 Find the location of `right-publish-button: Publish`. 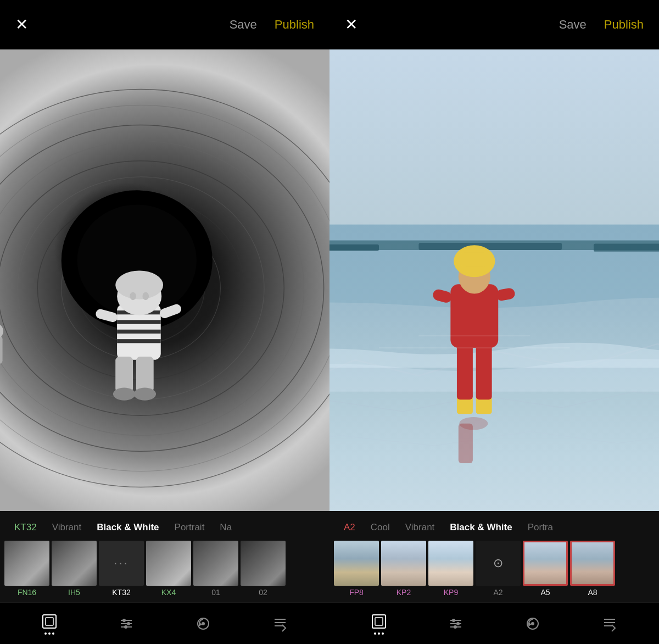

right-publish-button: Publish is located at coordinates (624, 25).